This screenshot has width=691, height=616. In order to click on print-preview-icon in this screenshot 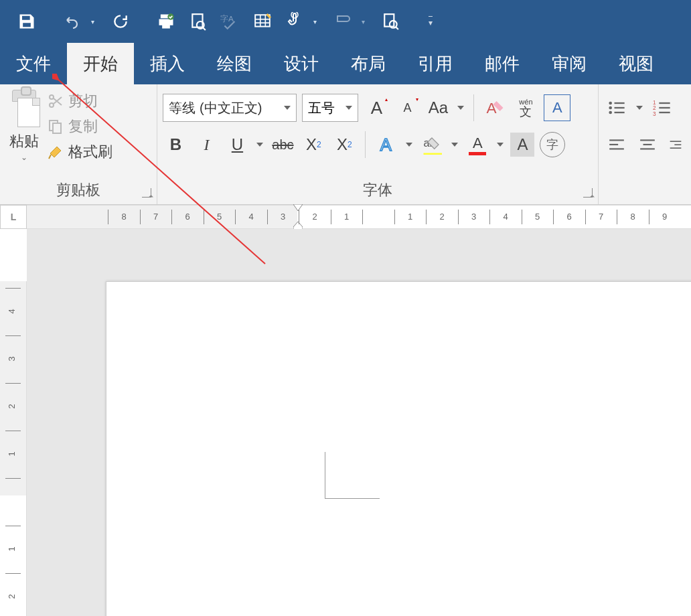, I will do `click(198, 21)`.